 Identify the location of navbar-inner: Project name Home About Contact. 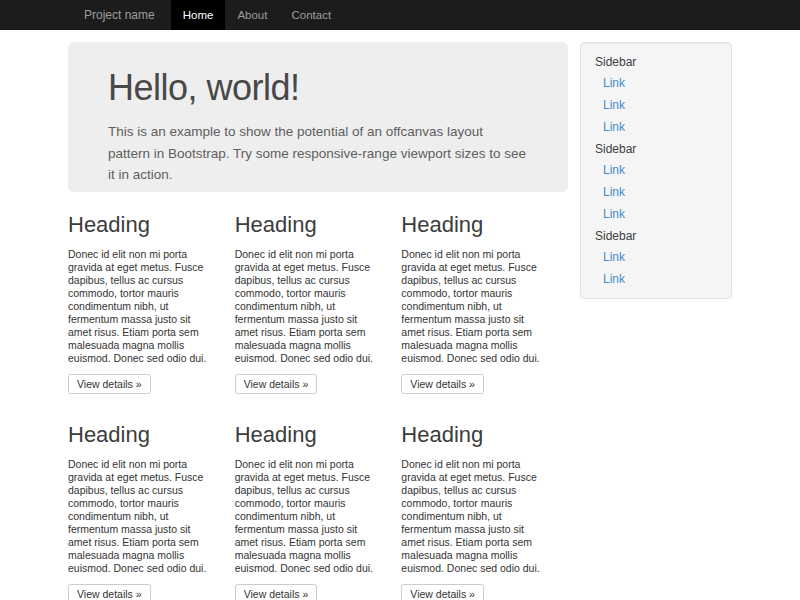
(434, 15).